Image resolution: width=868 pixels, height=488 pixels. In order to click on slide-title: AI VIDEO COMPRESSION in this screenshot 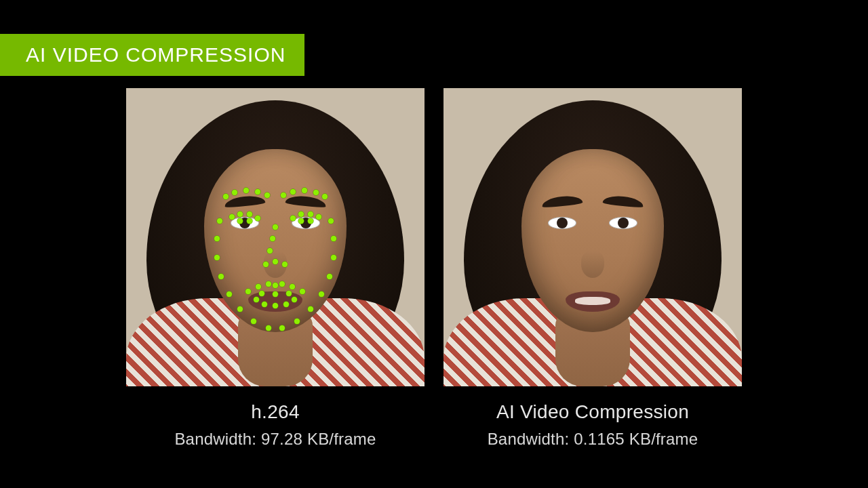, I will do `click(156, 54)`.